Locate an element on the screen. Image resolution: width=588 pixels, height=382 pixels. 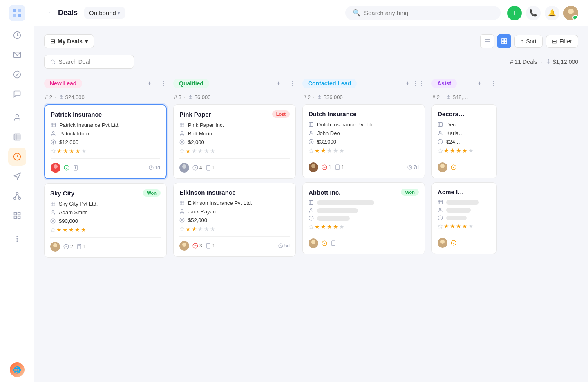
card-person-dutch: John Deo is located at coordinates (364, 133).